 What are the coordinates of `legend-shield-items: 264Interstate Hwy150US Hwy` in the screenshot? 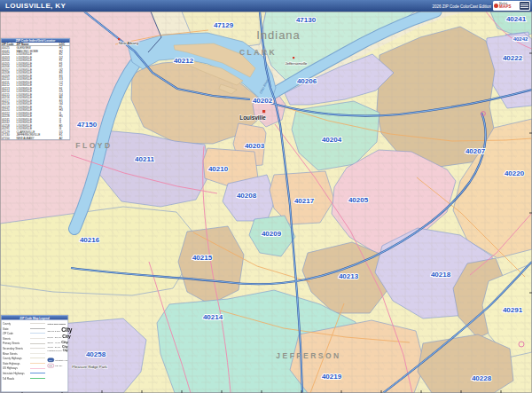 It's located at (59, 364).